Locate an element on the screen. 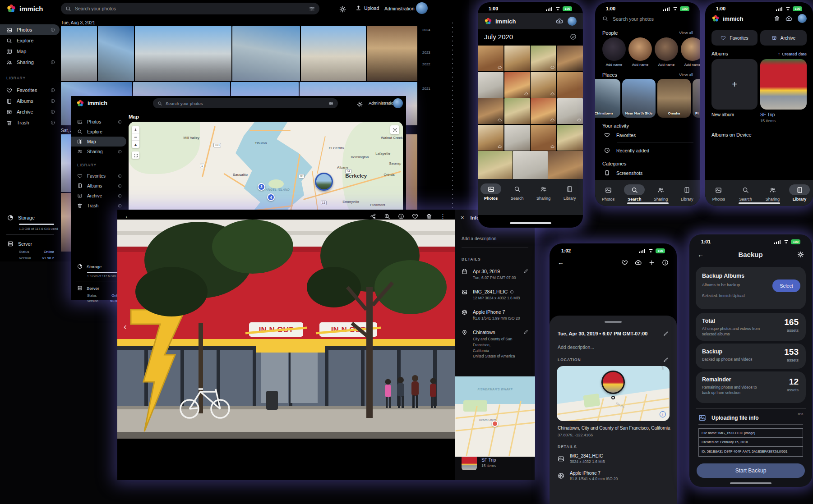 The height and width of the screenshot is (504, 813). fullscreen-button is located at coordinates (135, 155).